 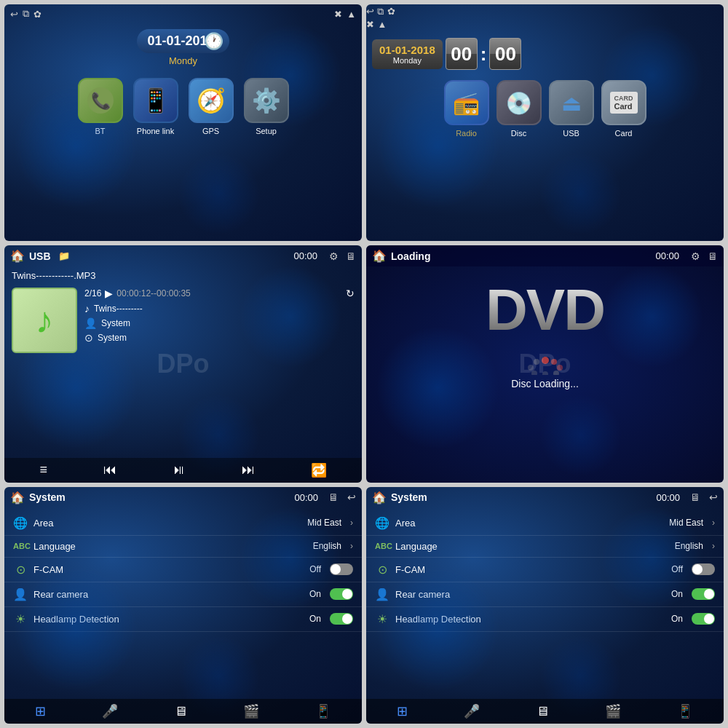 What do you see at coordinates (266, 100) in the screenshot?
I see `setup-icon: ⚙️` at bounding box center [266, 100].